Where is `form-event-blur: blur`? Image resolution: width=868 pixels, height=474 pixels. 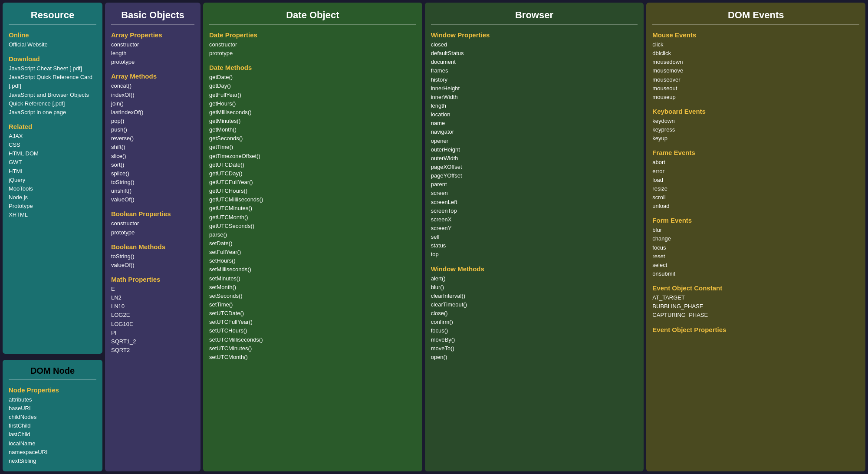 form-event-blur: blur is located at coordinates (756, 230).